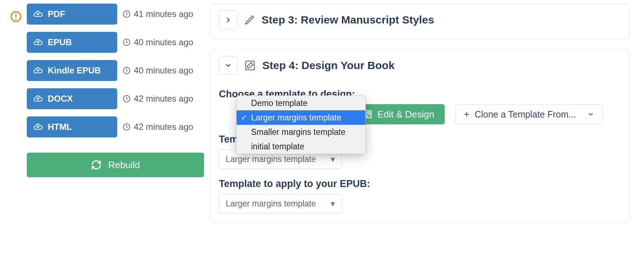 This screenshot has width=644, height=264. Describe the element at coordinates (399, 114) in the screenshot. I see `edit-design-button: Edit & Design` at that location.